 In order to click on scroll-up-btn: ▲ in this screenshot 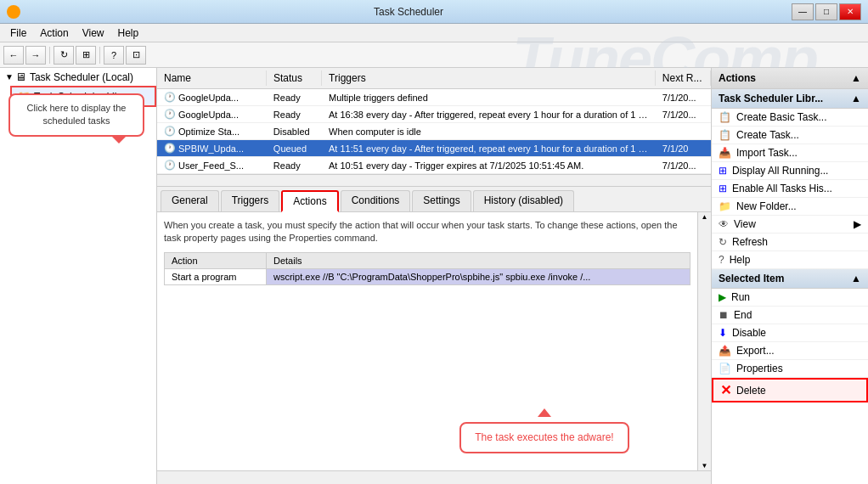, I will do `click(705, 217)`.